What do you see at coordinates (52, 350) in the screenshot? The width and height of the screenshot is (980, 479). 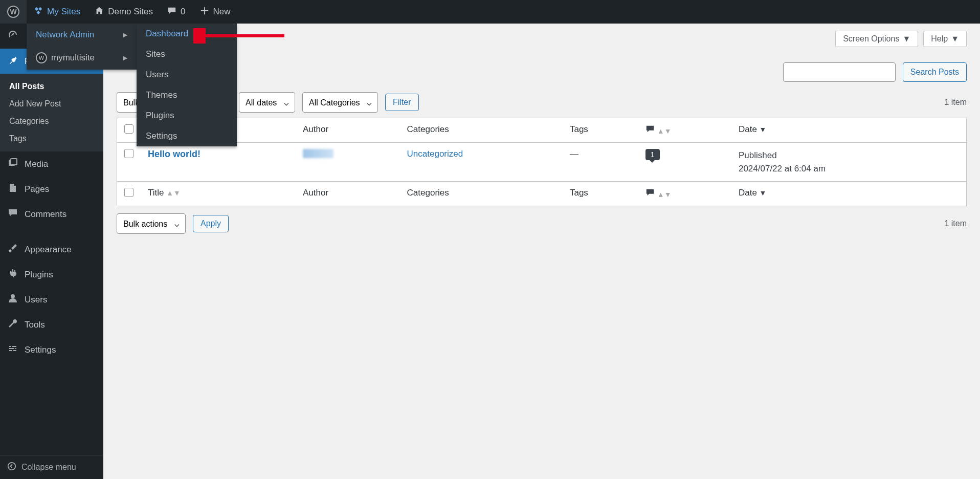 I see `menu-settings: Settings` at bounding box center [52, 350].